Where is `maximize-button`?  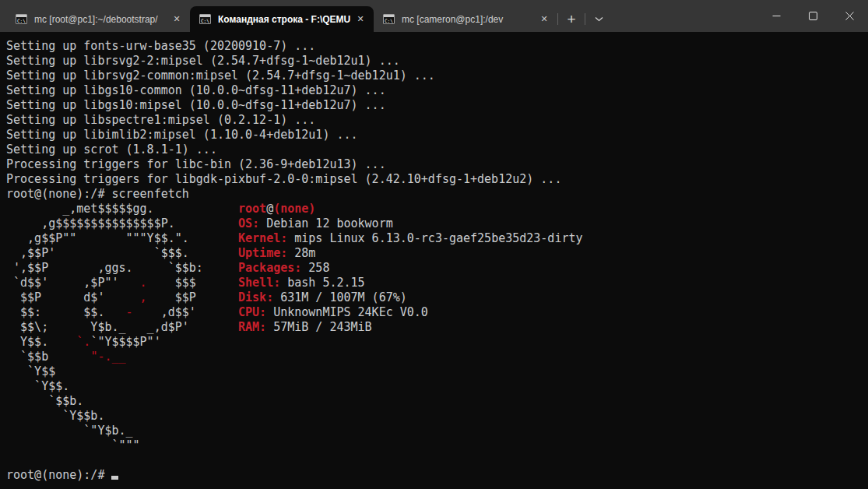
maximize-button is located at coordinates (813, 16).